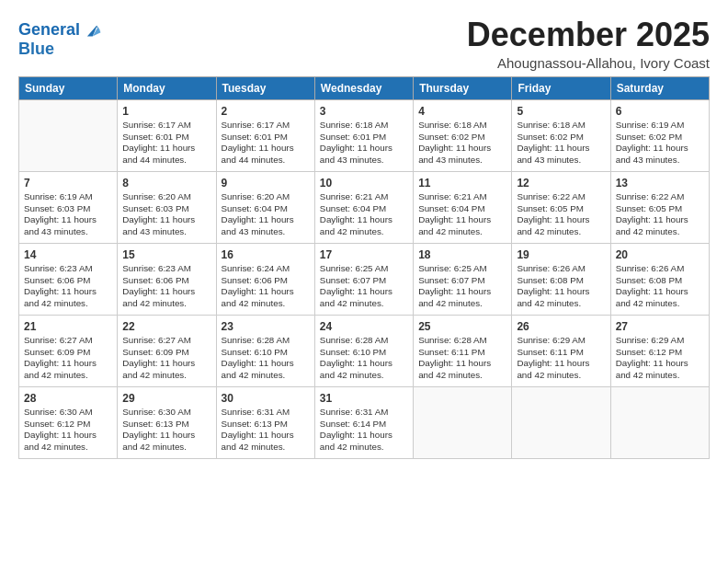  I want to click on day-number: 20, so click(660, 255).